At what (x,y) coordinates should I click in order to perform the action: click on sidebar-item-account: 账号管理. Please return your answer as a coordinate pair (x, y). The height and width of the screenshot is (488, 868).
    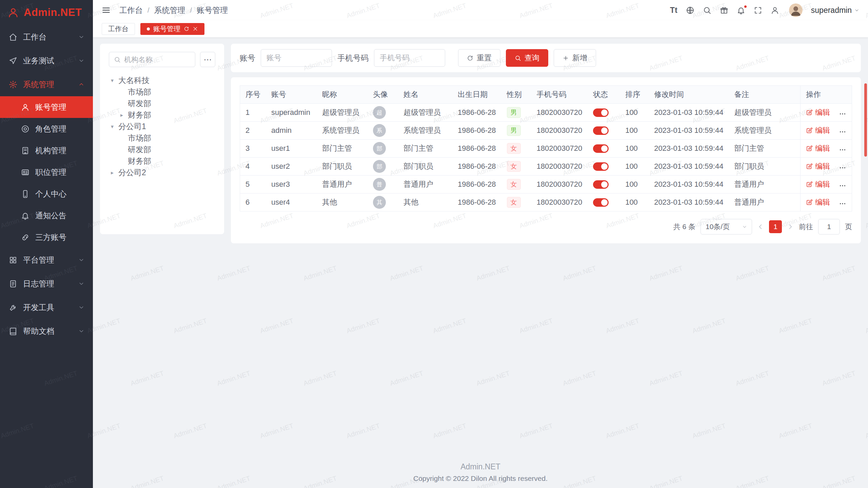
    Looking at the image, I should click on (46, 107).